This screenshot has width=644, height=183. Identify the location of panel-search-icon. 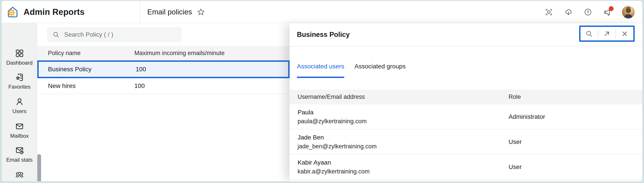
(589, 34).